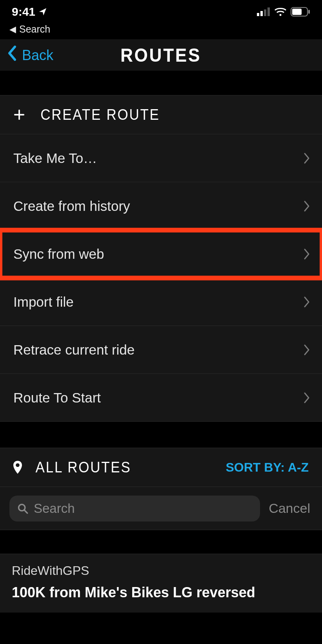 Image resolution: width=322 pixels, height=644 pixels. I want to click on route-source-label: RideWithGPS, so click(161, 571).